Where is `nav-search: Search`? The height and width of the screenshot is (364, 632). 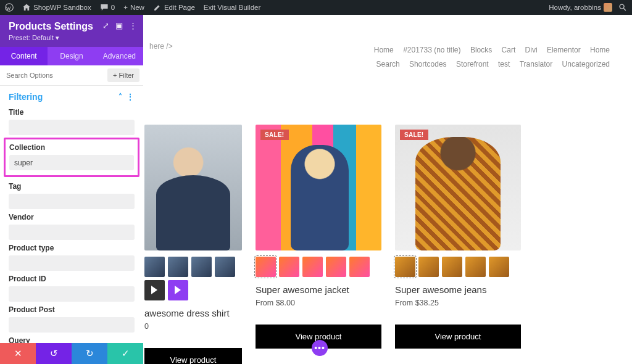
nav-search: Search is located at coordinates (388, 64).